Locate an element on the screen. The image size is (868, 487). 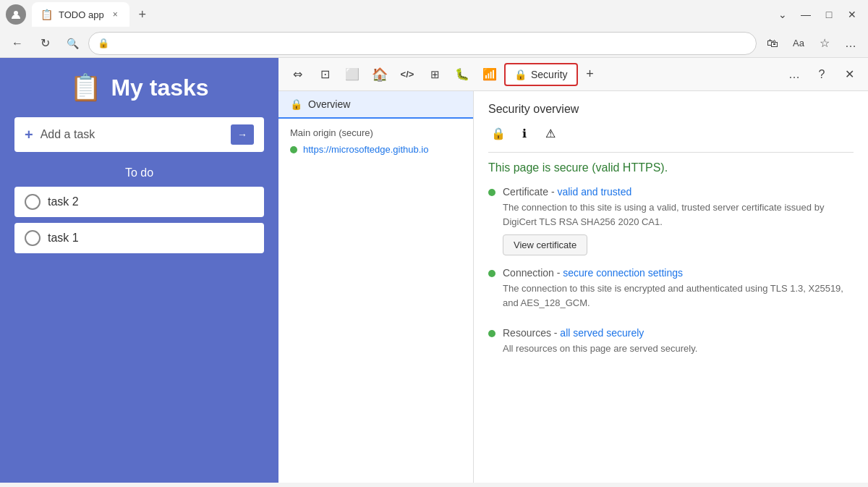
active-tab: 📋 TODO app × is located at coordinates (81, 14).